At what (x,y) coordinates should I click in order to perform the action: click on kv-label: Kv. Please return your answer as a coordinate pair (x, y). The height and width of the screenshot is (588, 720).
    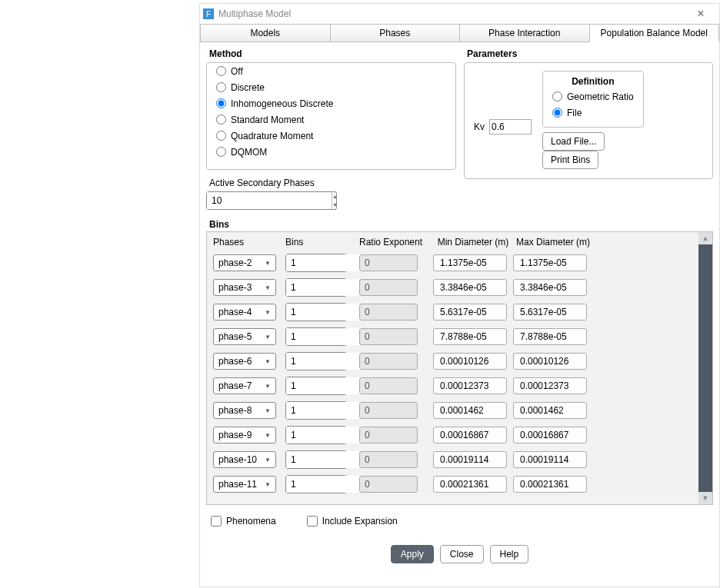
    Looking at the image, I should click on (479, 127).